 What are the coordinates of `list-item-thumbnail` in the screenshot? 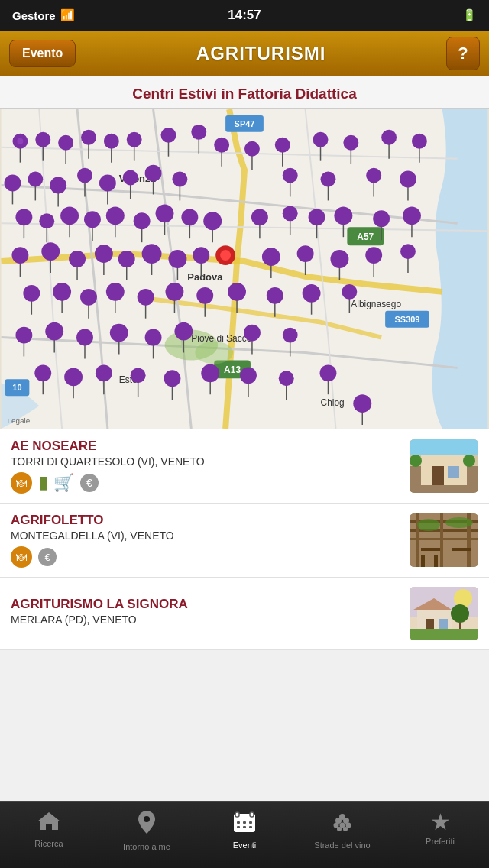 It's located at (444, 466).